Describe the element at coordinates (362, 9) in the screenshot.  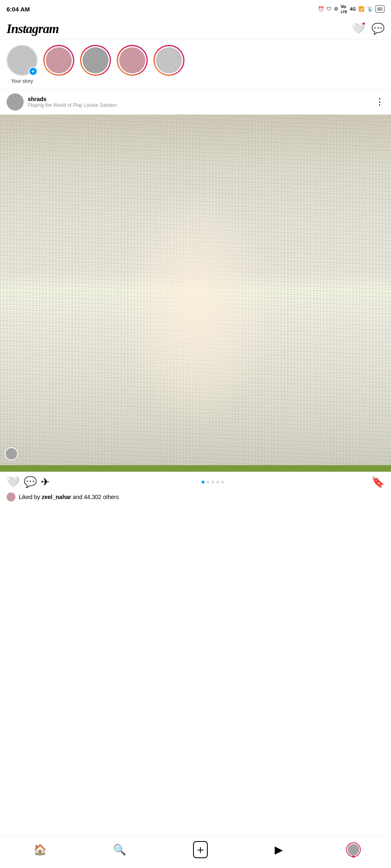
I see `signal-icon: 📶` at that location.